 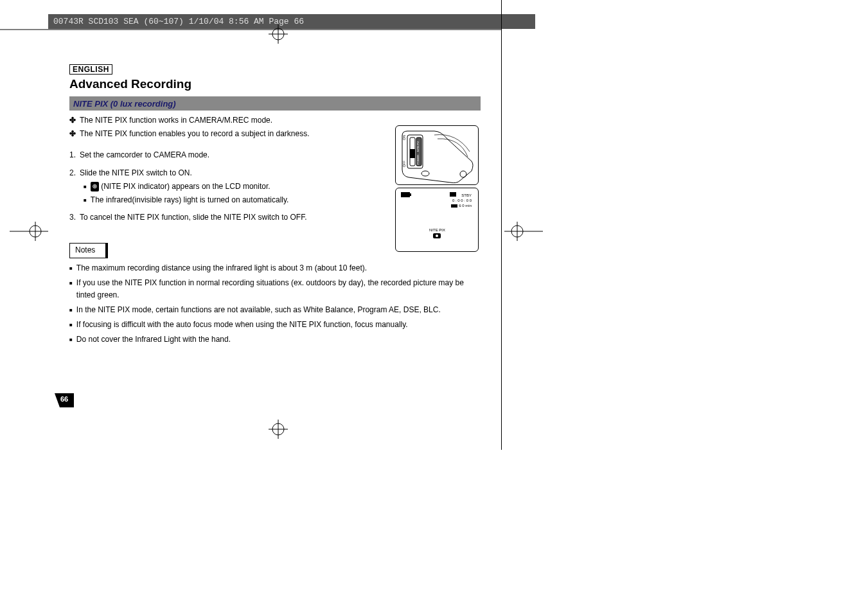 What do you see at coordinates (91, 69) in the screenshot?
I see `language-badge: ENGLISH` at bounding box center [91, 69].